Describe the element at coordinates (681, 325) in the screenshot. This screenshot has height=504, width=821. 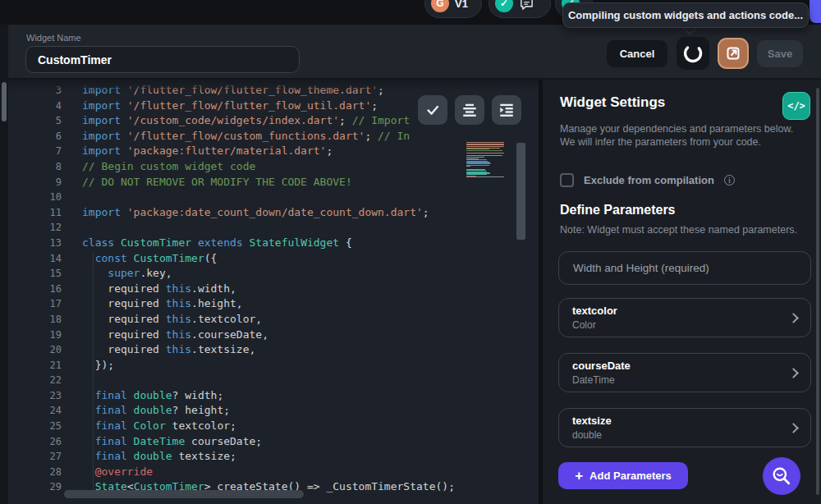
I see `parameter-type: Color` at that location.